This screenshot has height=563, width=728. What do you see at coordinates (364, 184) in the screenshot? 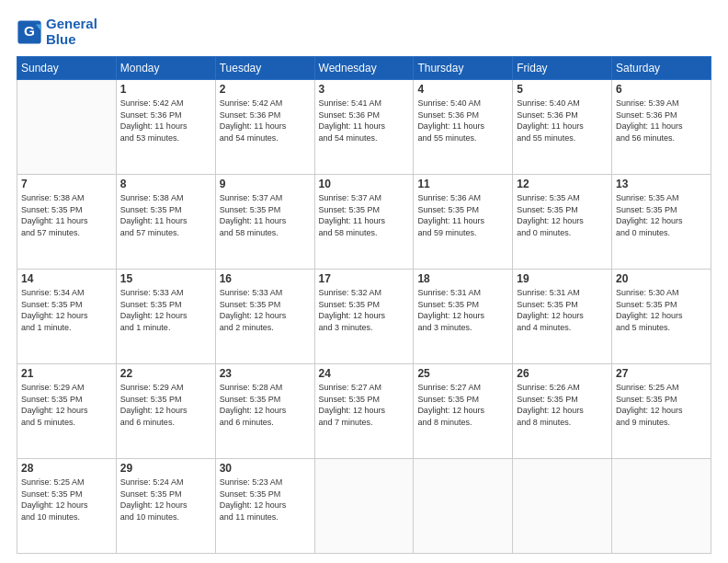
I see `day-number: 10` at bounding box center [364, 184].